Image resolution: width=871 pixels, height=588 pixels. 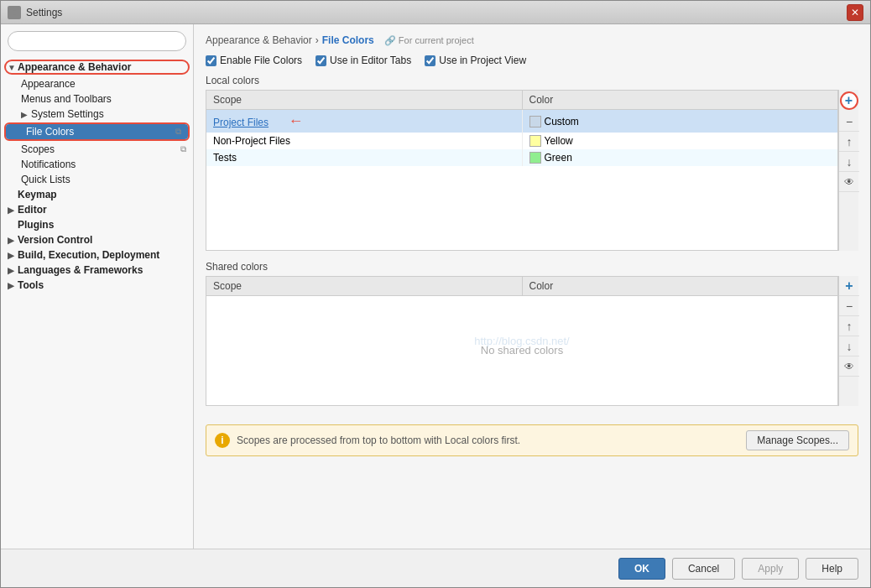 I want to click on row-color: Yellow, so click(x=680, y=141).